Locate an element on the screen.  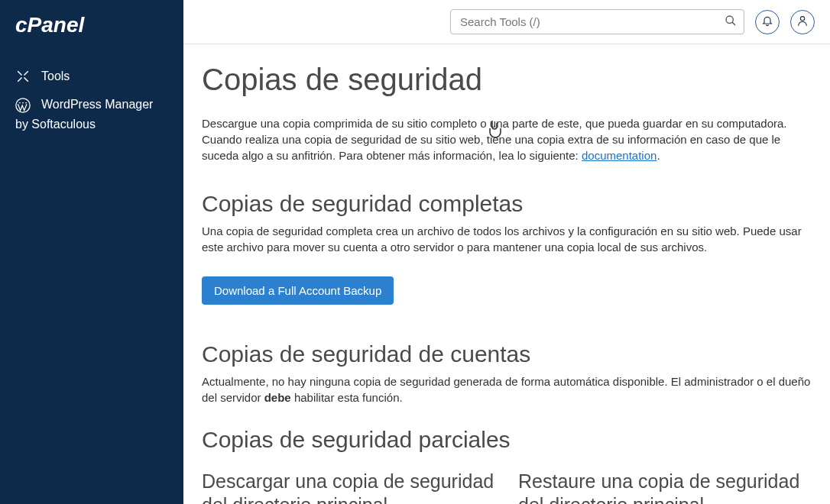
documentation-link: documentation is located at coordinates (619, 156).